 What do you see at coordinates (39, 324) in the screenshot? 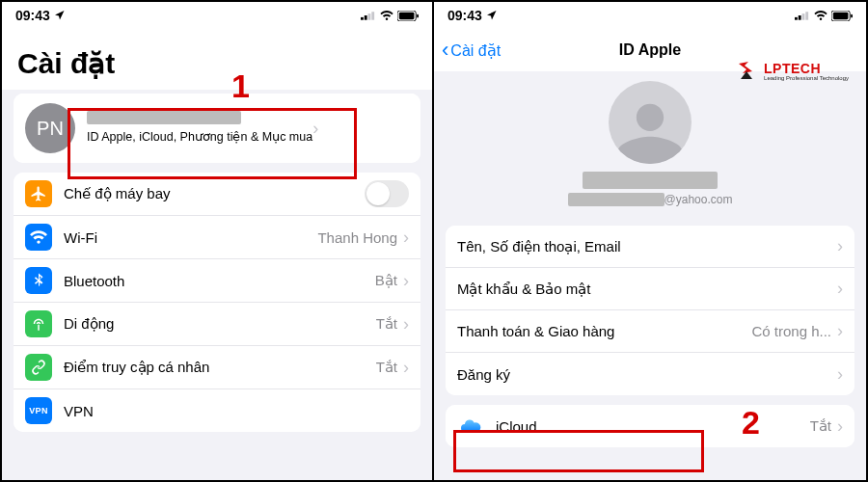
I see `antenna-icon` at bounding box center [39, 324].